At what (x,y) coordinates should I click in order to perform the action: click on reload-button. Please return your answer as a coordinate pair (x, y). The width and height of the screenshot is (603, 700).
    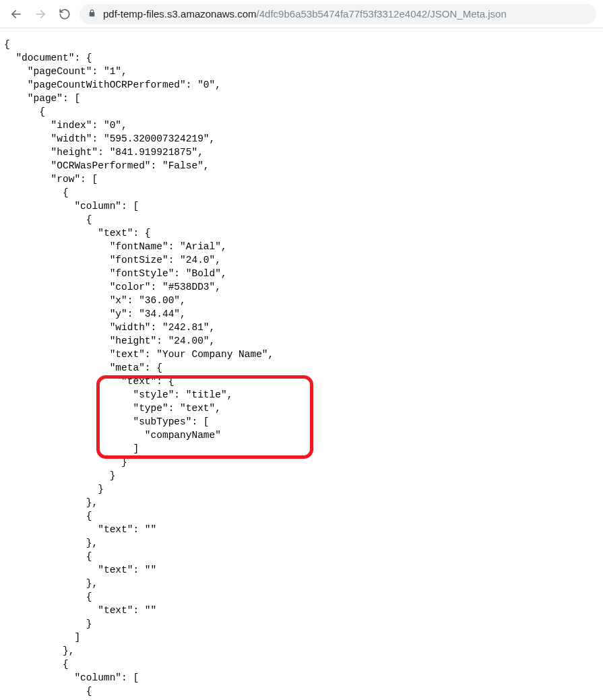
    Looking at the image, I should click on (65, 14).